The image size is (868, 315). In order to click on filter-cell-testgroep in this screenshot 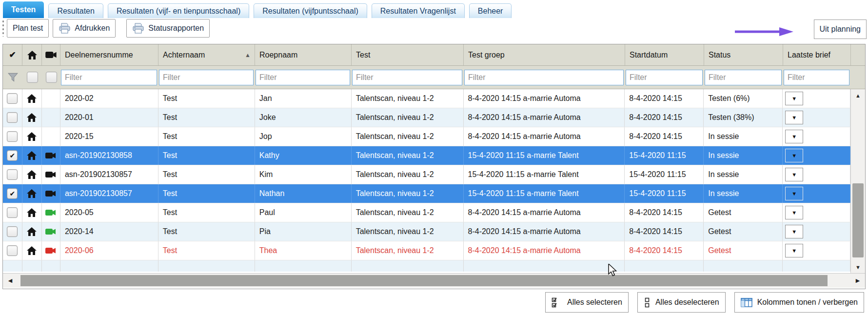, I will do `click(544, 78)`.